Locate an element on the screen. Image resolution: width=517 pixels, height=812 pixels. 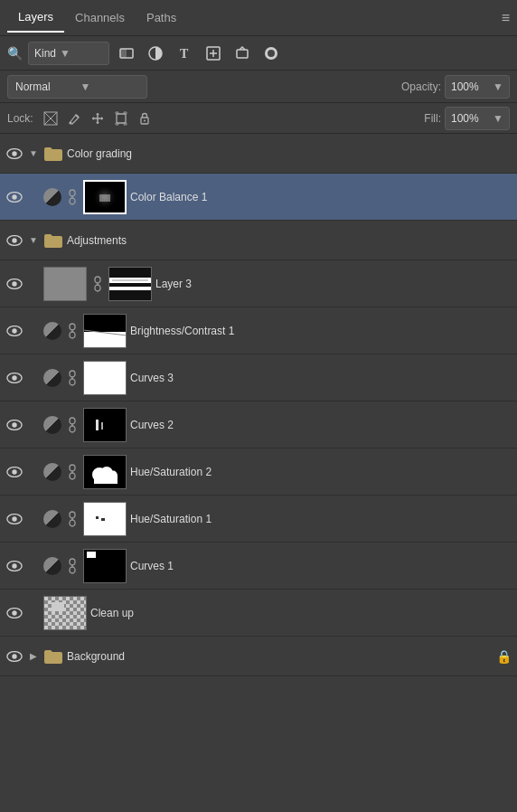
layer-row: Clean up is located at coordinates (258, 613).